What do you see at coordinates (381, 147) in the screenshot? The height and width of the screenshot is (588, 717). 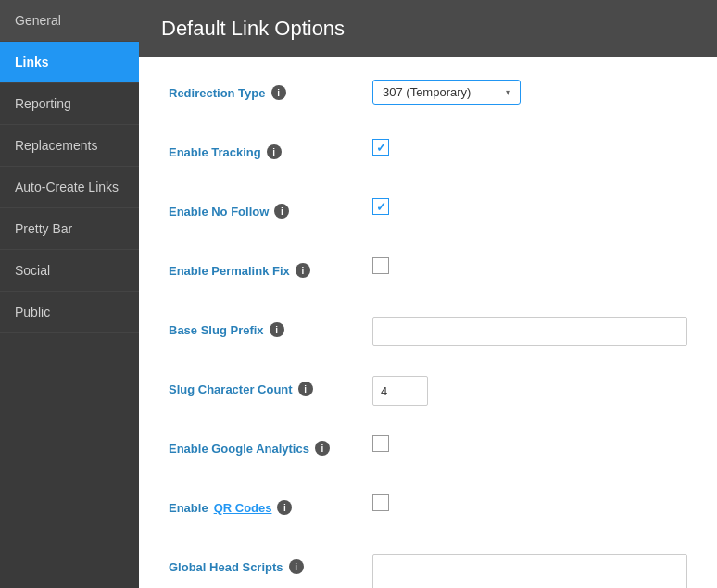 I see `enable-tracking-checkbox` at bounding box center [381, 147].